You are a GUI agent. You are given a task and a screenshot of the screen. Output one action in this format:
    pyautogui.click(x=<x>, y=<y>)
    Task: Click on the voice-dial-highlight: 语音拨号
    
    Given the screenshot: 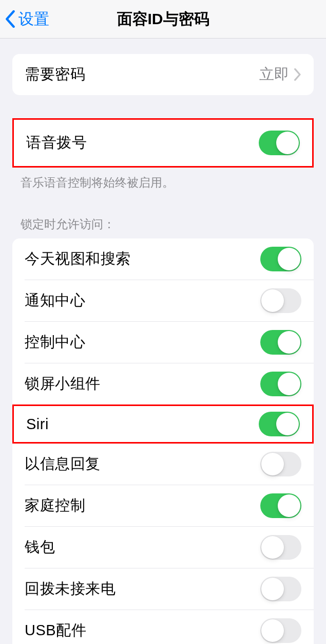 What is the action you would take?
    pyautogui.click(x=163, y=143)
    